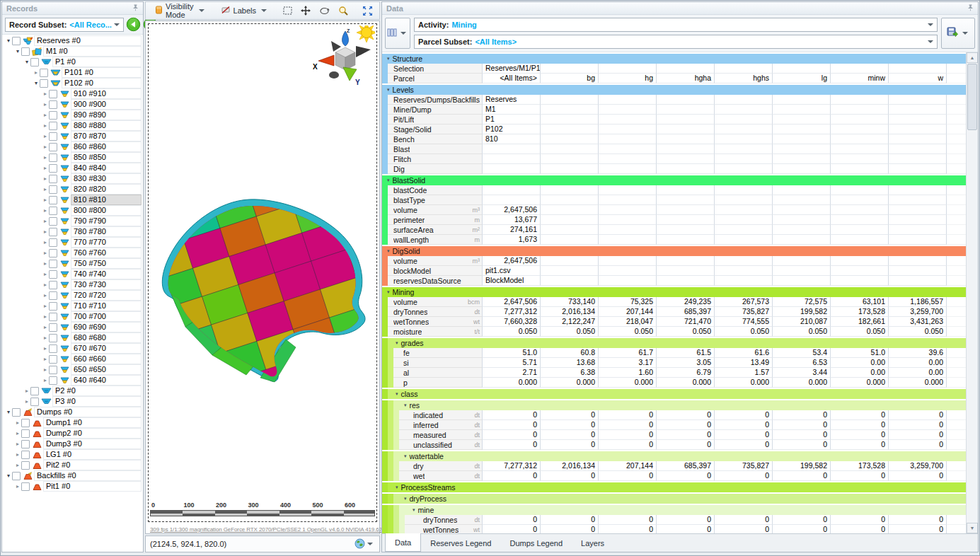 This screenshot has height=556, width=980. What do you see at coordinates (106, 359) in the screenshot?
I see `tree-item-label: 660 #660` at bounding box center [106, 359].